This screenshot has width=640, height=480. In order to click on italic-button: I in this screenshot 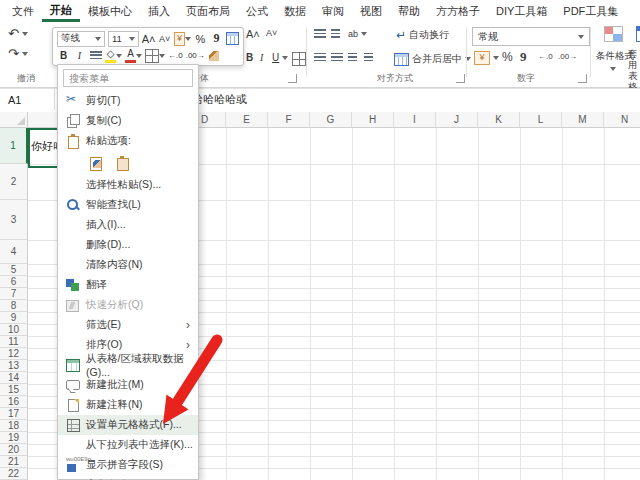, I will do `click(262, 58)`.